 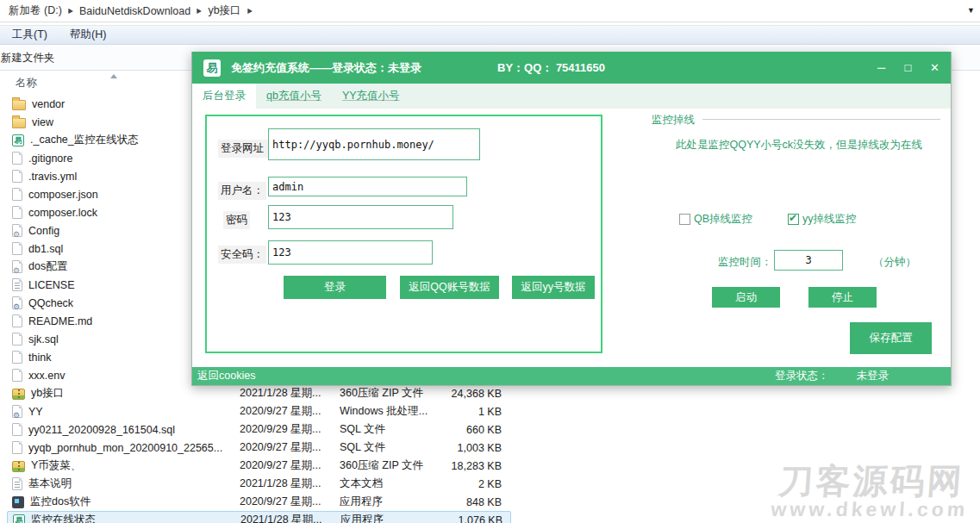 I want to click on monitor-group-line, so click(x=821, y=119).